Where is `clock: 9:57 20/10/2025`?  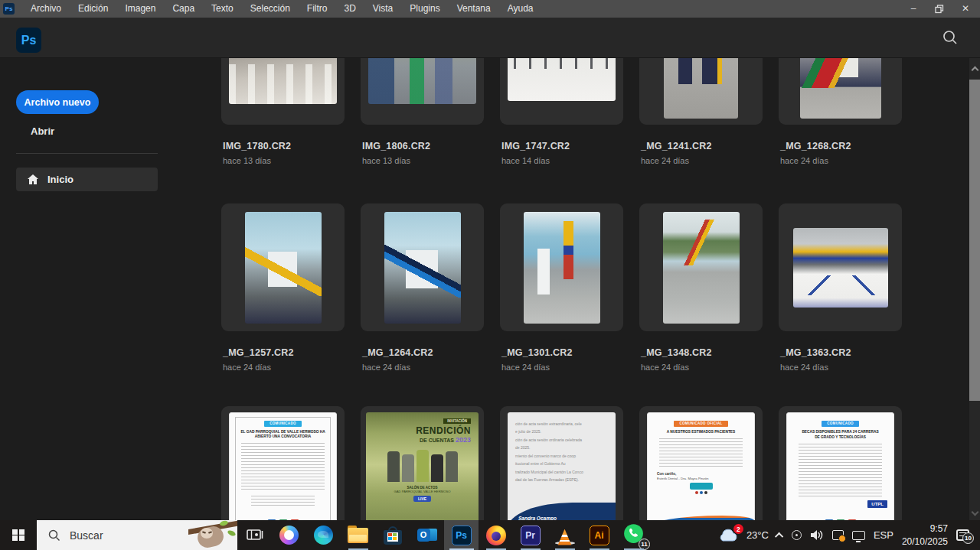
clock: 9:57 20/10/2025 is located at coordinates (925, 535).